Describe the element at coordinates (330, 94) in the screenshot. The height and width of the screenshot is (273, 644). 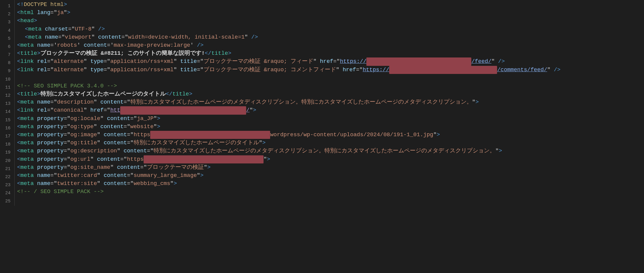
I see `code-line: <title>特別にカスタマイズしたホームページのタイトル</title>` at that location.